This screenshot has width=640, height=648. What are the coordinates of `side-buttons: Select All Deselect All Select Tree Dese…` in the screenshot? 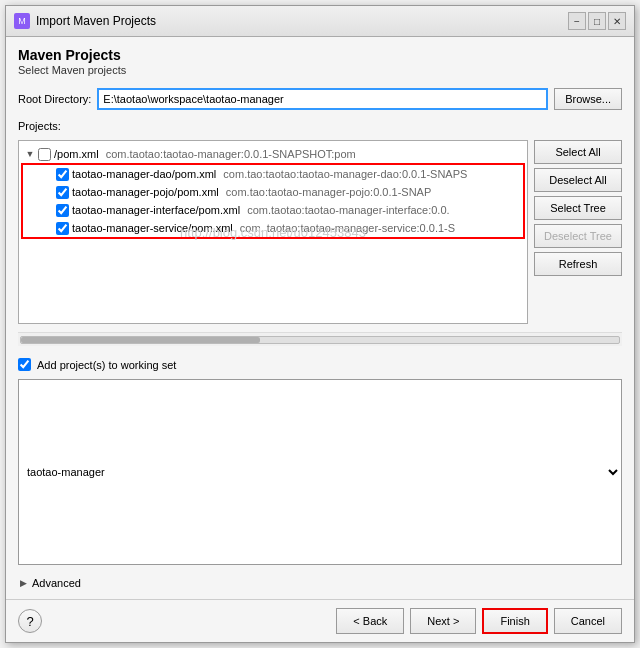 It's located at (578, 232).